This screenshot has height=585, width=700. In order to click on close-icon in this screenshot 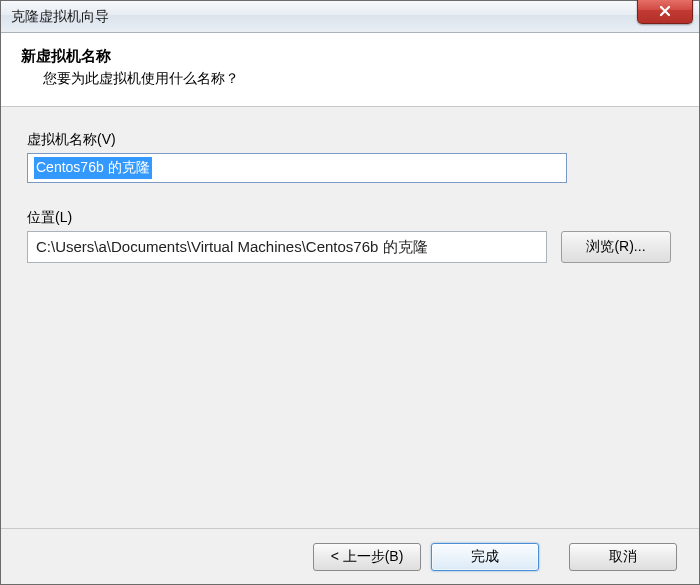, I will do `click(665, 11)`.